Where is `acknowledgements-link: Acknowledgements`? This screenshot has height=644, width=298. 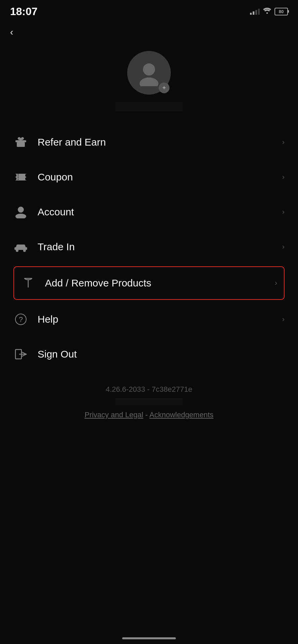 acknowledgements-link: Acknowledgements is located at coordinates (181, 415).